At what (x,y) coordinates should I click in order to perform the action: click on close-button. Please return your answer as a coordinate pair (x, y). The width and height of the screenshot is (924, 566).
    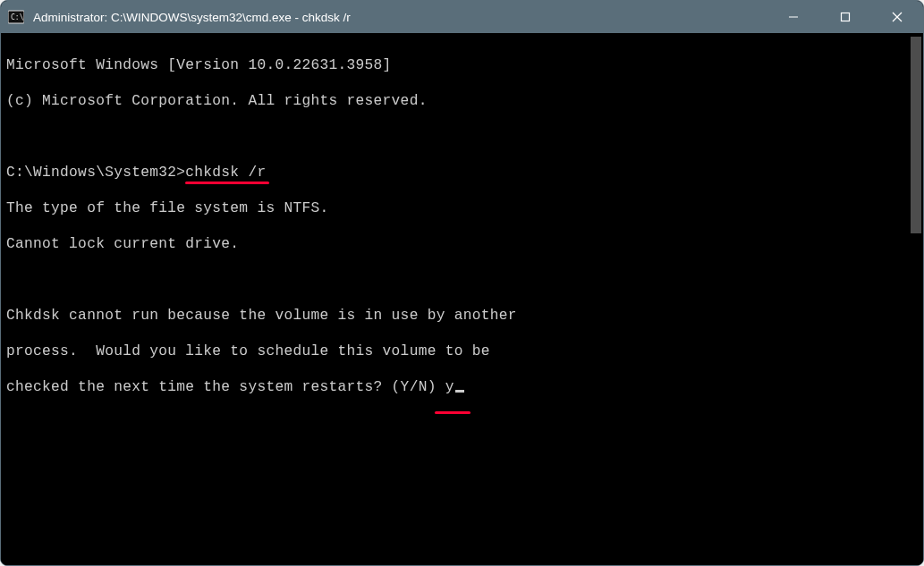
    Looking at the image, I should click on (897, 17).